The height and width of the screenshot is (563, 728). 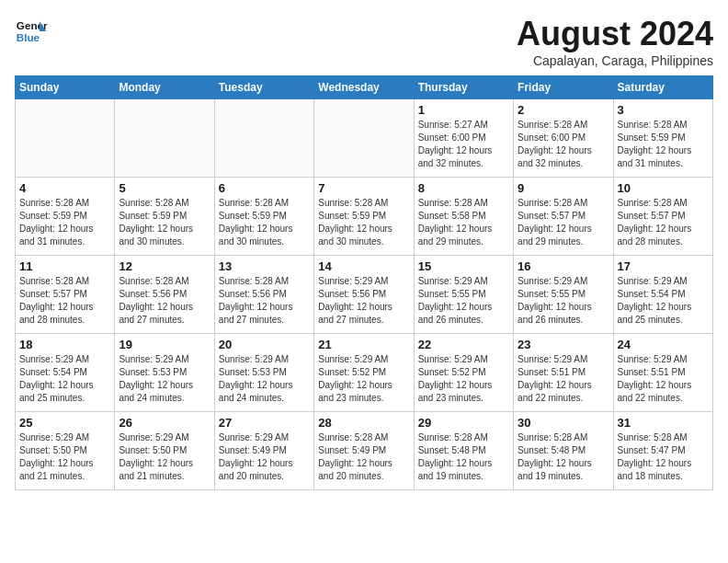 What do you see at coordinates (65, 217) in the screenshot?
I see `calendar-cell: 4Sunrise: 5:28 AM Sunset: 5:59 PM Daylig…` at bounding box center [65, 217].